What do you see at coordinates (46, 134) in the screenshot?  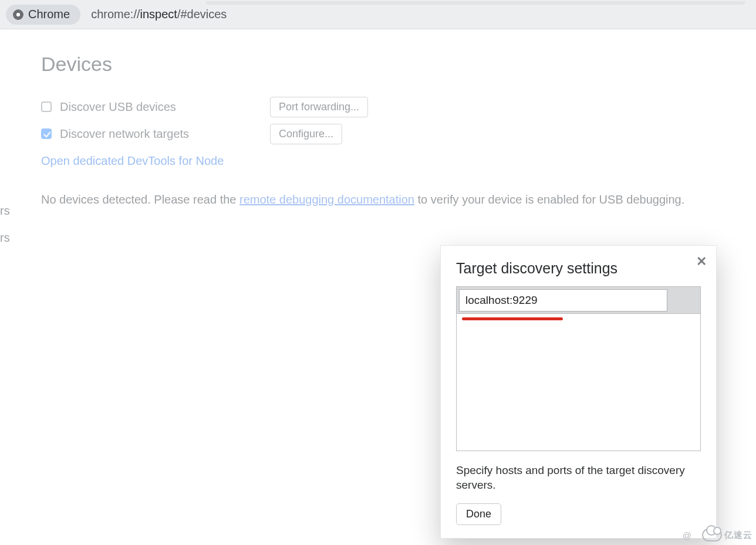 I see `checkbox-network` at bounding box center [46, 134].